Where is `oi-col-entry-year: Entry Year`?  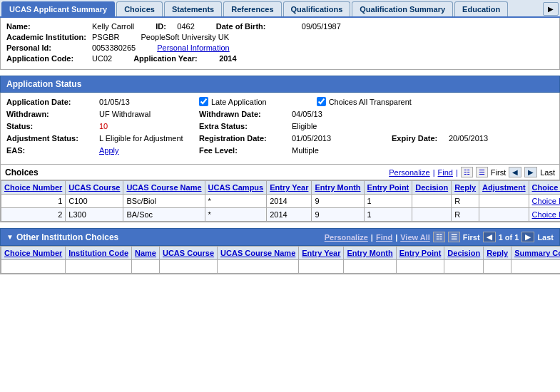 oi-col-entry-year: Entry Year is located at coordinates (321, 254).